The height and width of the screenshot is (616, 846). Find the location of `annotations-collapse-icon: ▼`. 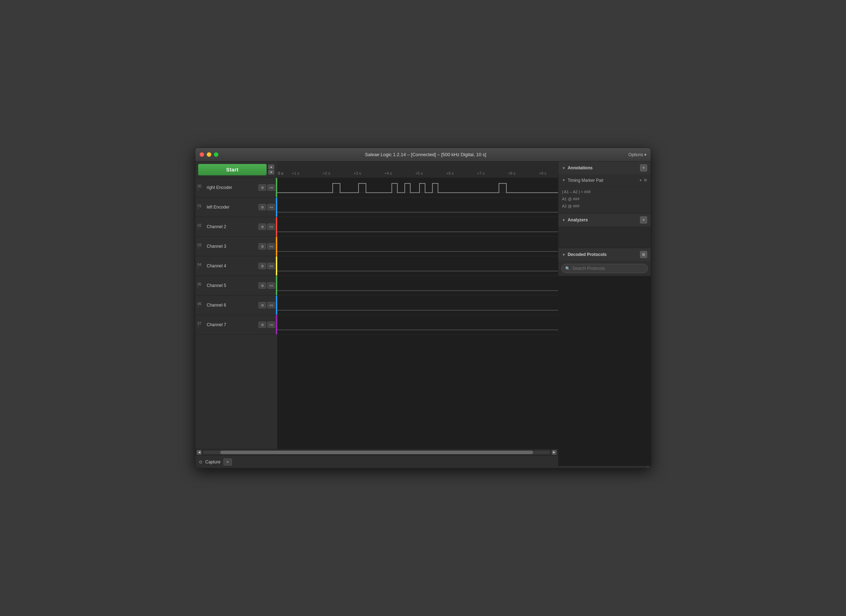

annotations-collapse-icon: ▼ is located at coordinates (564, 168).